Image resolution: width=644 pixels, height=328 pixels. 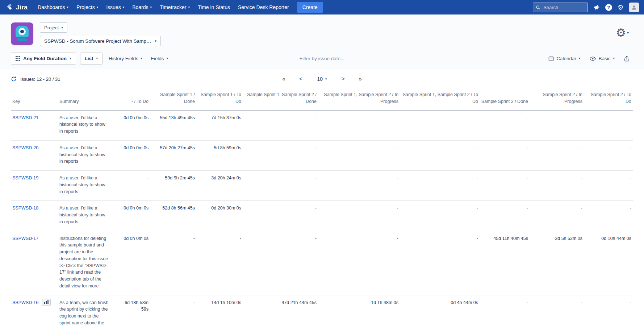 I want to click on project-select-dropdown: SSPWSD - Scrum Software Project With Sam…, so click(x=100, y=41).